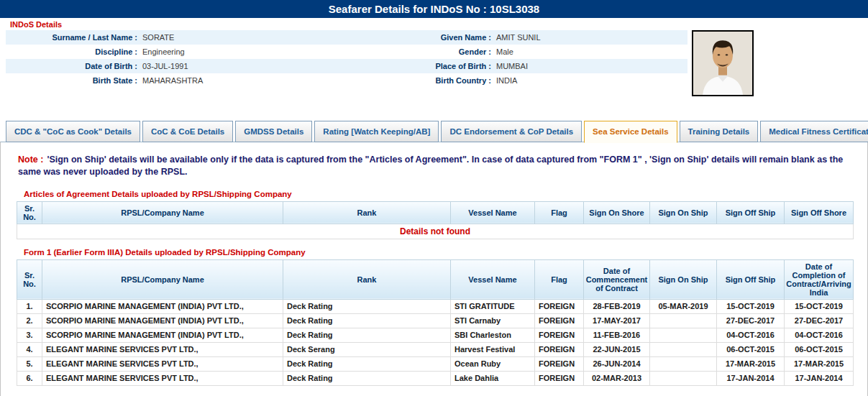  I want to click on tab-rating-watch-keeping-ab: Rating [Watch Keeping/AB], so click(377, 132).